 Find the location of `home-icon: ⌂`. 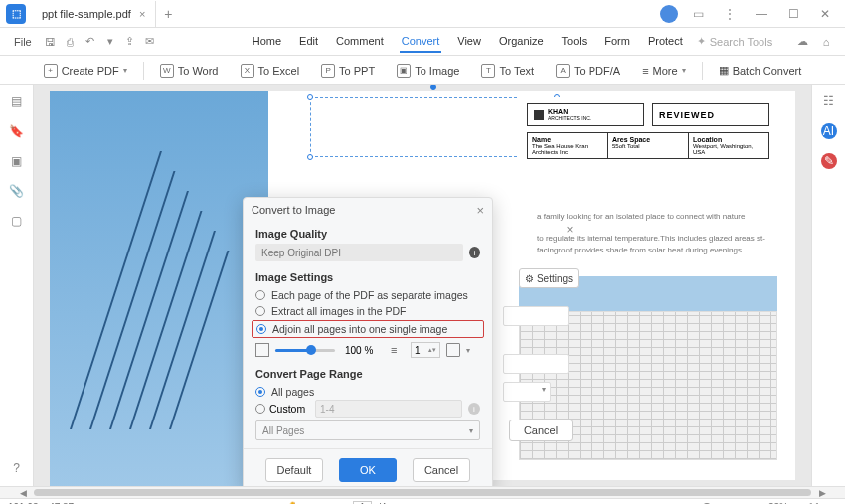

home-icon: ⌂ is located at coordinates (826, 42).